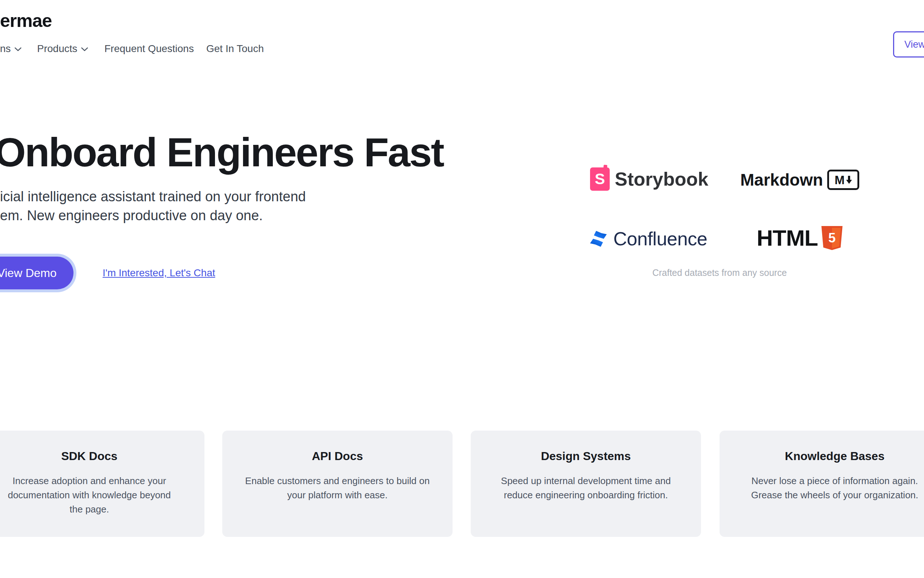 This screenshot has width=924, height=578. What do you see at coordinates (822, 484) in the screenshot?
I see `feature-card-knowledge-bases: Knowledge Bases Never lose a piece of in…` at bounding box center [822, 484].